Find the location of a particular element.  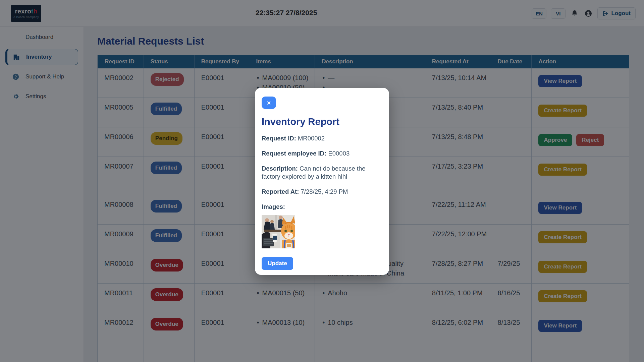

modal-field: Request employee ID: E00003 is located at coordinates (322, 154).